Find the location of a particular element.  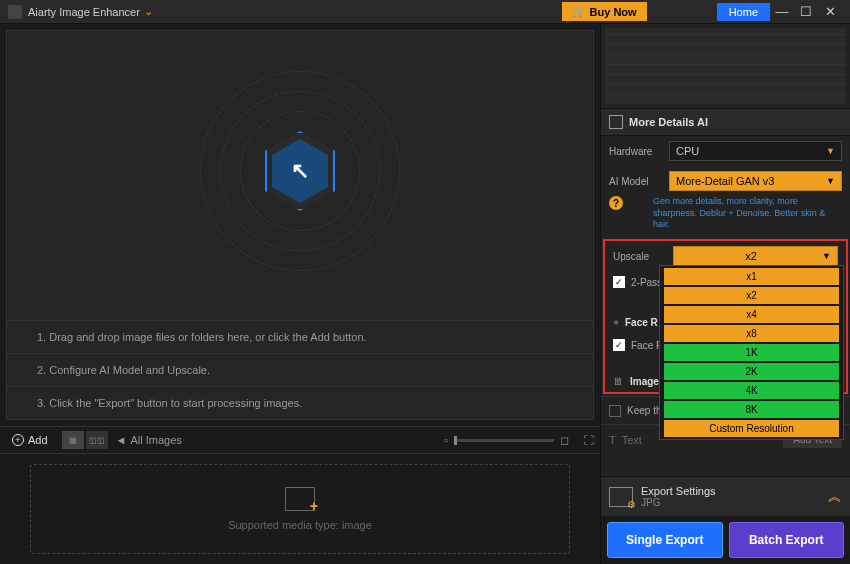

upscale-option-custom: Custom Resolution is located at coordinates (752, 428).